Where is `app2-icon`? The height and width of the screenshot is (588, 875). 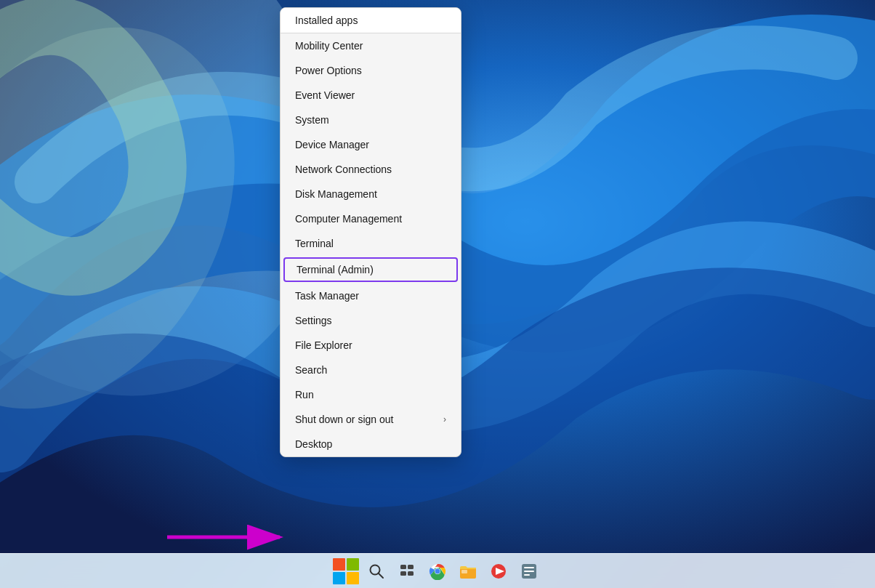
app2-icon is located at coordinates (529, 571).